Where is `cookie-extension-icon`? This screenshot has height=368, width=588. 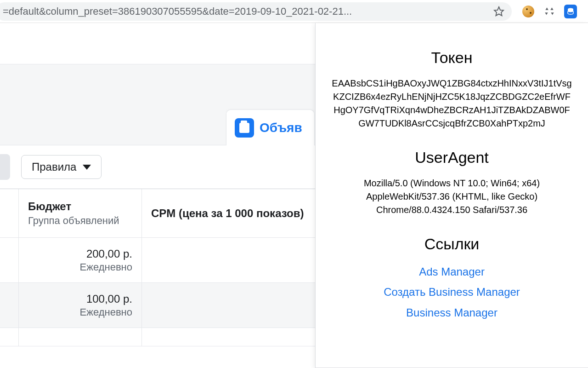
cookie-extension-icon is located at coordinates (528, 12).